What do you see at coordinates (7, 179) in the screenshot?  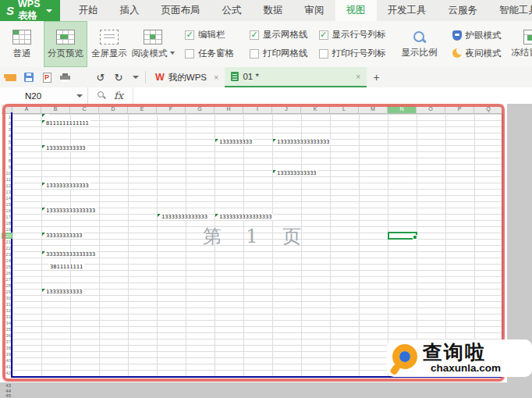 I see `row-header: 11` at bounding box center [7, 179].